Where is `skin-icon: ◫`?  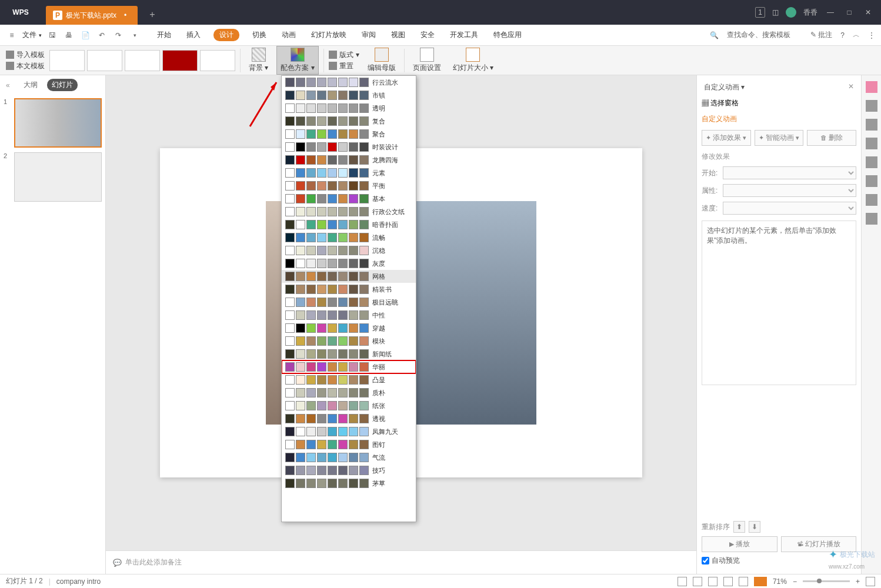 skin-icon: ◫ is located at coordinates (775, 12).